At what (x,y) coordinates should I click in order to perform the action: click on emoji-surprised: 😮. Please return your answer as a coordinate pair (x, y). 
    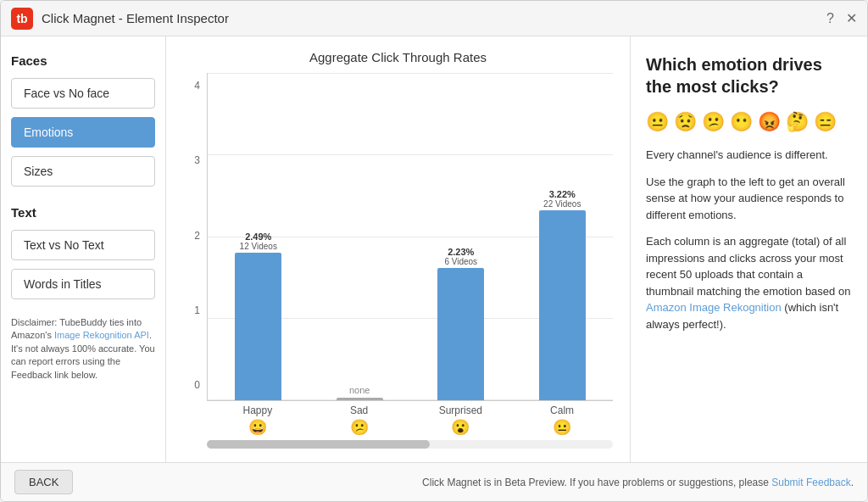
    Looking at the image, I should click on (460, 427).